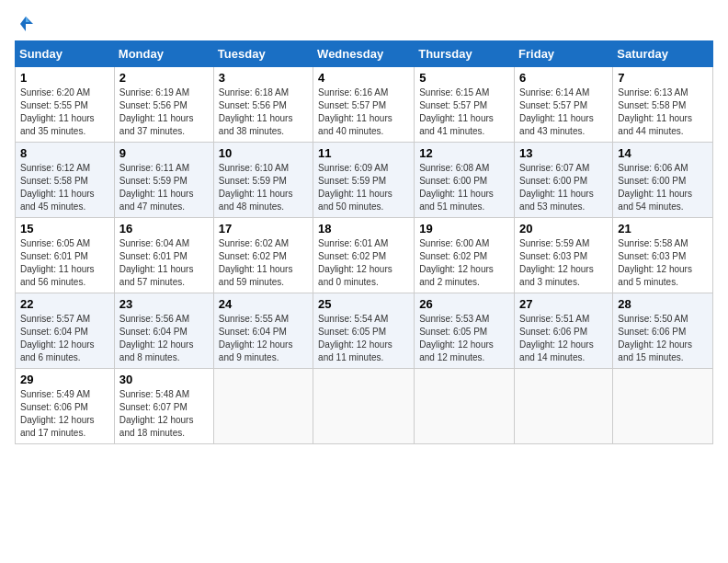  I want to click on calendar-cell: 30Sunrise: 5:48 AMSunset: 6:07 PMDayligh…, so click(164, 407).